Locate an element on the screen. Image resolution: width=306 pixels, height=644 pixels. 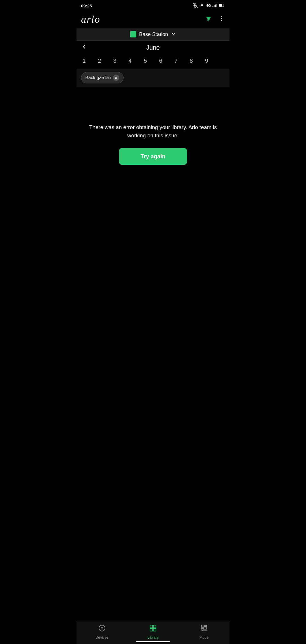
date-9: 9 is located at coordinates (207, 61).